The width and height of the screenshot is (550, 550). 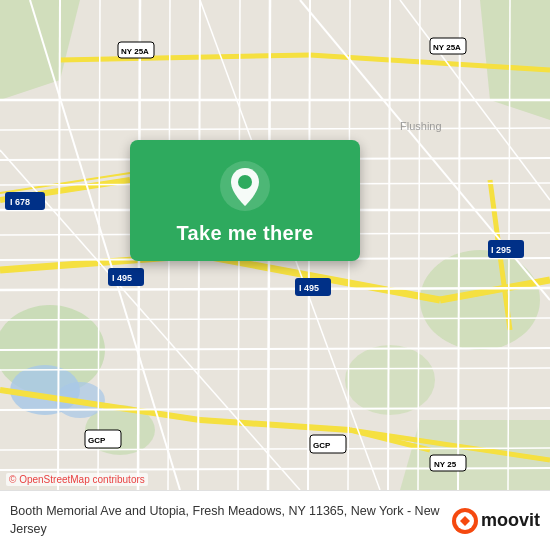 I want to click on take-me-there-button: Take me there, so click(x=245, y=200).